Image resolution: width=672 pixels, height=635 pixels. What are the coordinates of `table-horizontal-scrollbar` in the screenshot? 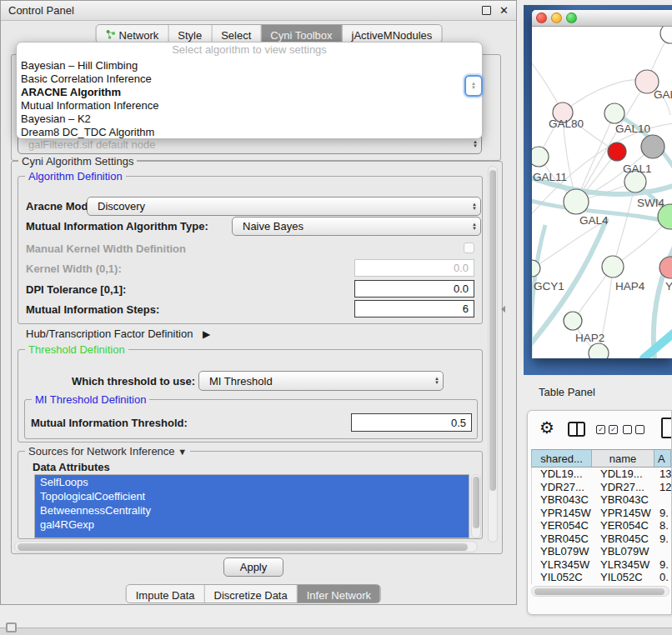 It's located at (600, 592).